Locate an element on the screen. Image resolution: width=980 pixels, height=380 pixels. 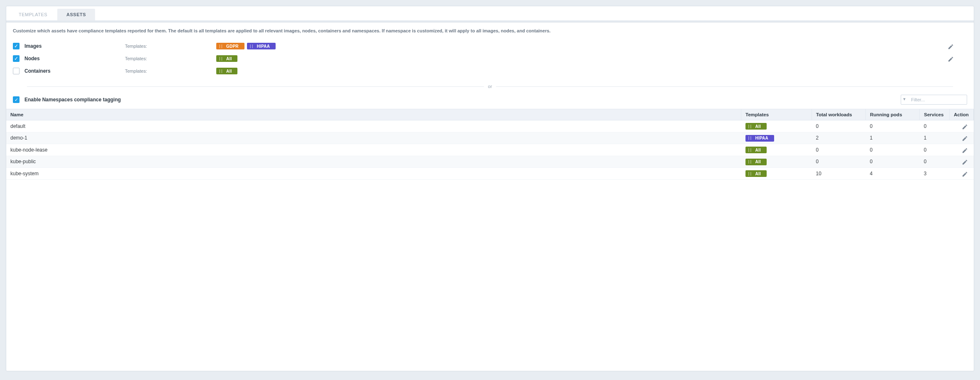
col-name: Name is located at coordinates (374, 115).